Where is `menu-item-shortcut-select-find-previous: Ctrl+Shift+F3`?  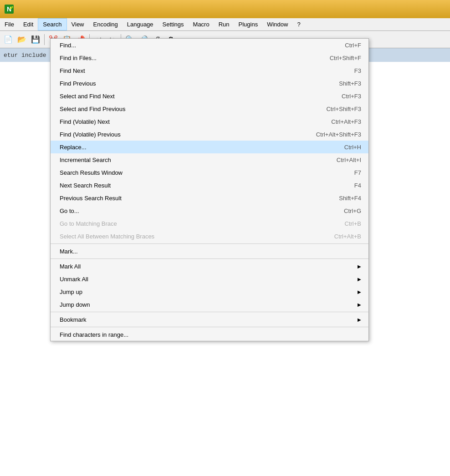
menu-item-shortcut-select-find-previous: Ctrl+Shift+F3 is located at coordinates (343, 109).